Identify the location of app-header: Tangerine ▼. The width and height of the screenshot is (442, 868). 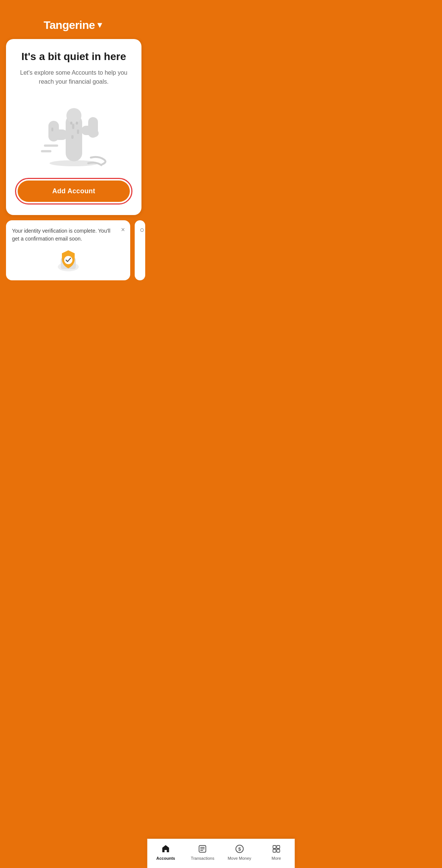
(74, 20).